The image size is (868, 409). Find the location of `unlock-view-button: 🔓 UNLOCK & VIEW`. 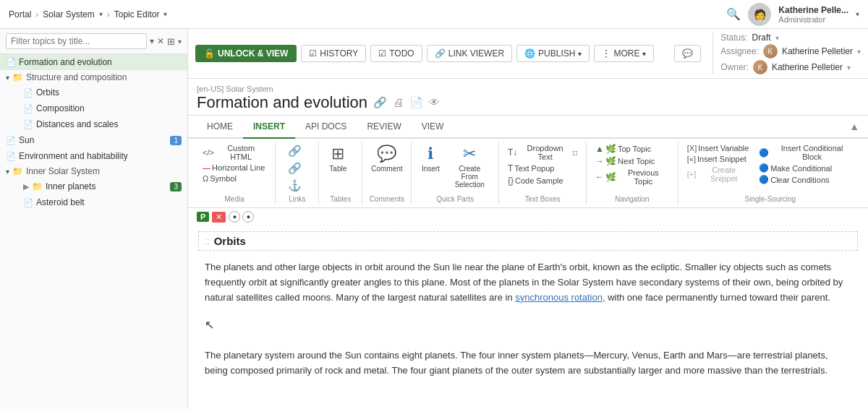

unlock-view-button: 🔓 UNLOCK & VIEW is located at coordinates (246, 53).